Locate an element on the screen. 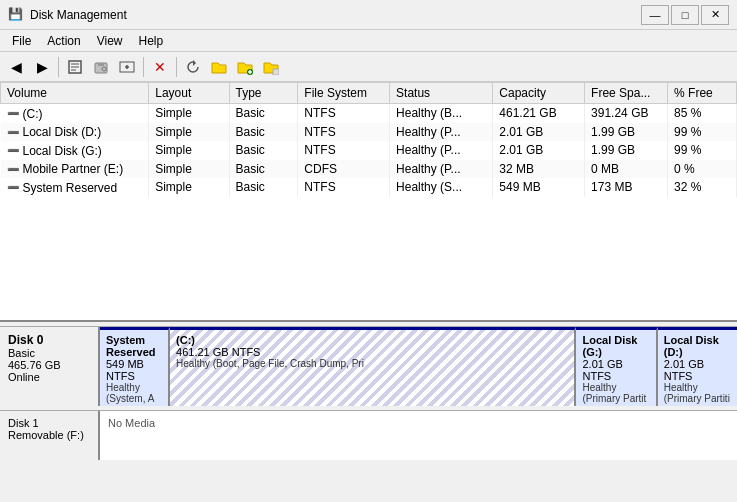  part-g-status: Healthy (Primary Partit is located at coordinates (616, 393).